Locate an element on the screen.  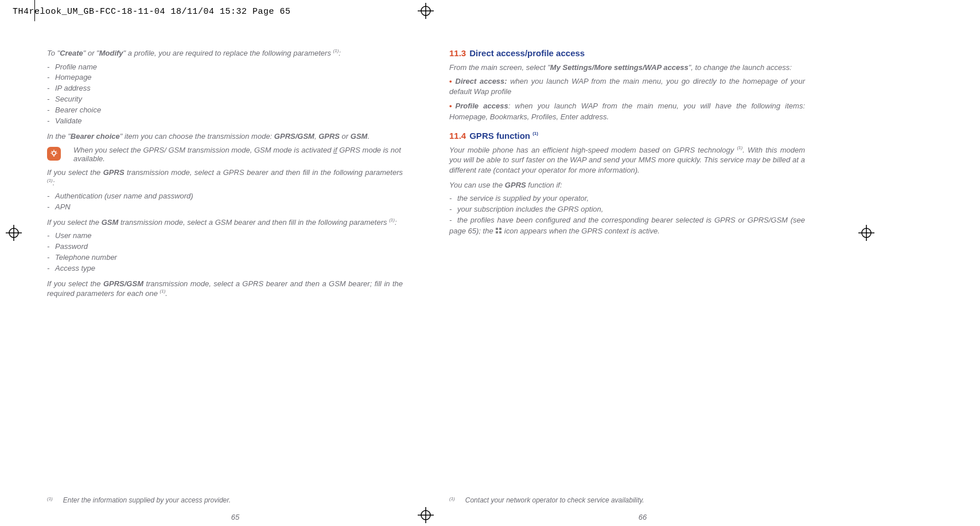
text: You can use the is located at coordinates (477, 185).